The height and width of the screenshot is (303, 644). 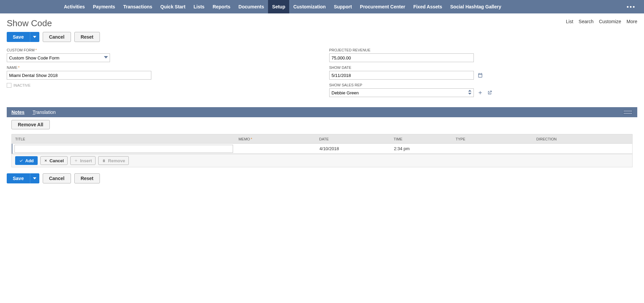 I want to click on grid-header: TITLE MEMO* DATE TIME TYPE DIRECTION, so click(x=322, y=139).